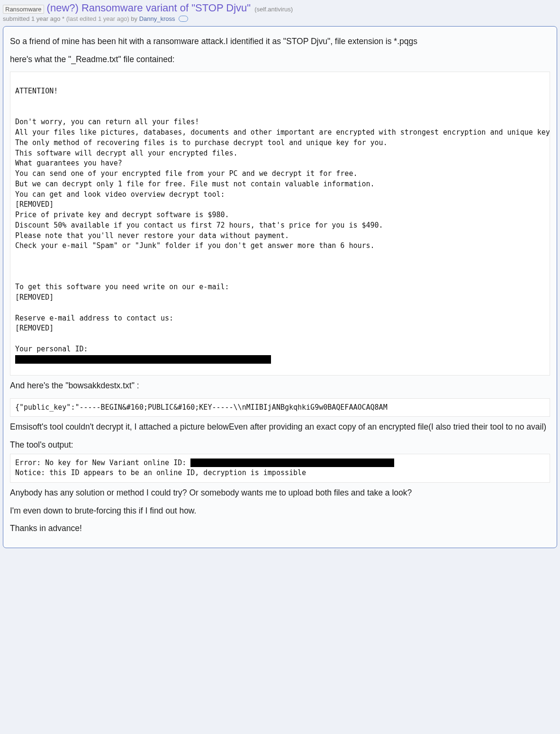  I want to click on post-domain: (self.antivirus), so click(274, 9).